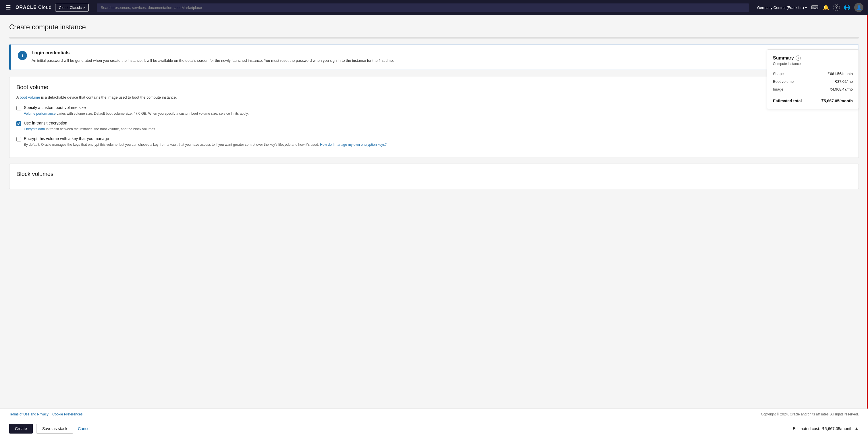 This screenshot has height=437, width=868. I want to click on help-icon: ?, so click(836, 7).